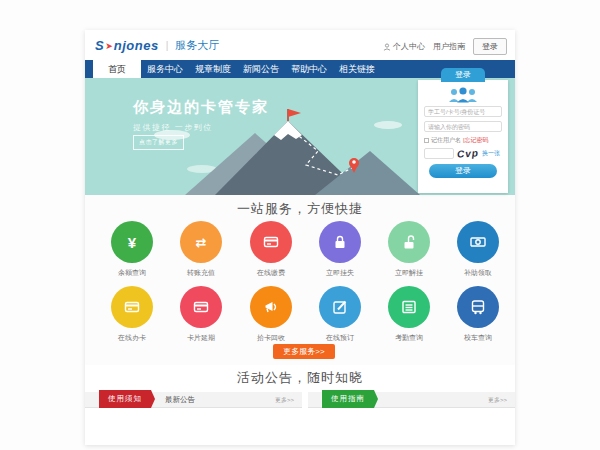  I want to click on logo-text-right: njones, so click(136, 46).